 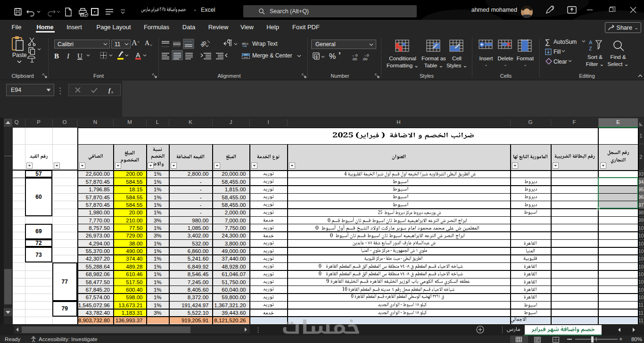 What do you see at coordinates (20, 55) in the screenshot?
I see `svg-text: Paste` at bounding box center [20, 55].